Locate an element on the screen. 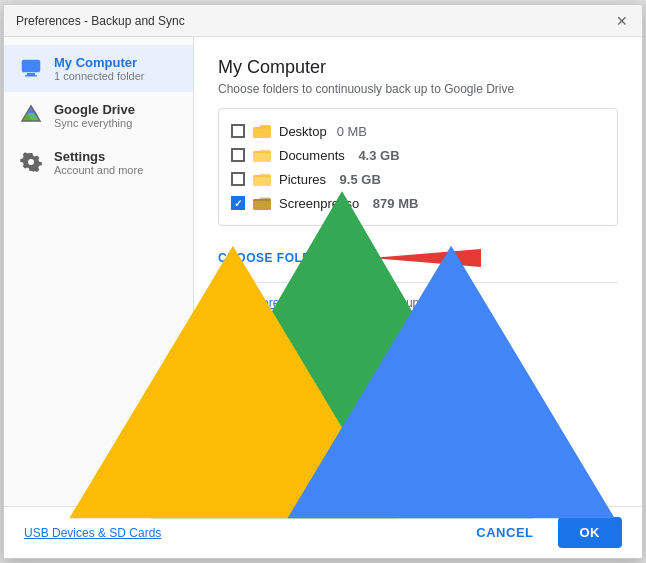 The image size is (646, 563). sidebar-item-google-drive: Google Drive Sync everything is located at coordinates (98, 116).